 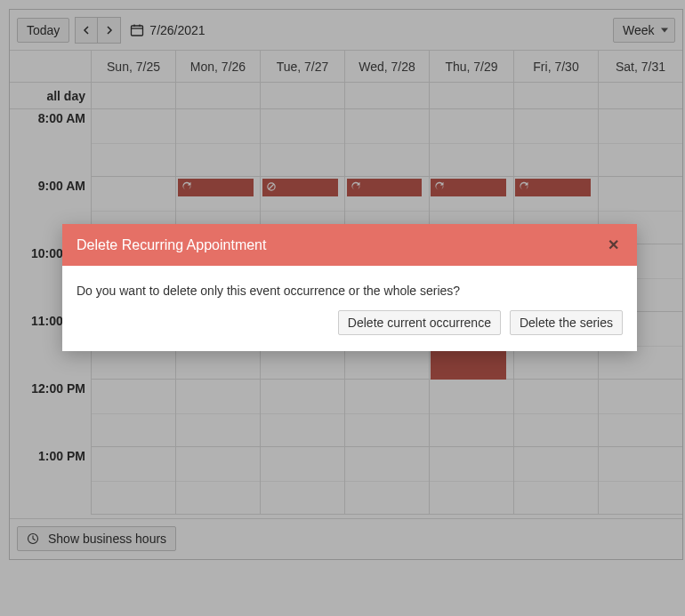 What do you see at coordinates (171, 245) in the screenshot?
I see `dialog-title: Delete Recurring Appointment` at bounding box center [171, 245].